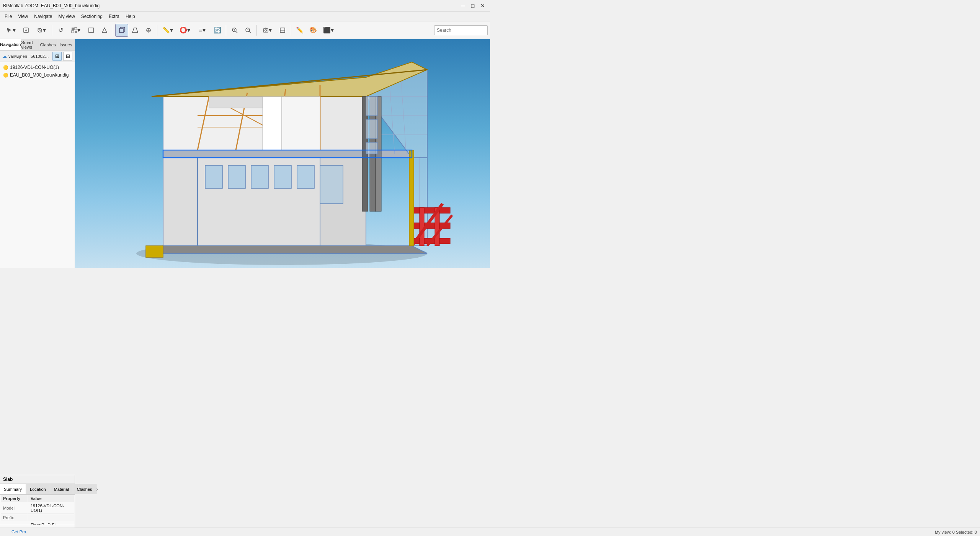 Image resolution: width=980 pixels, height=536 pixels. I want to click on line-weight-button: ≡▾, so click(202, 30).